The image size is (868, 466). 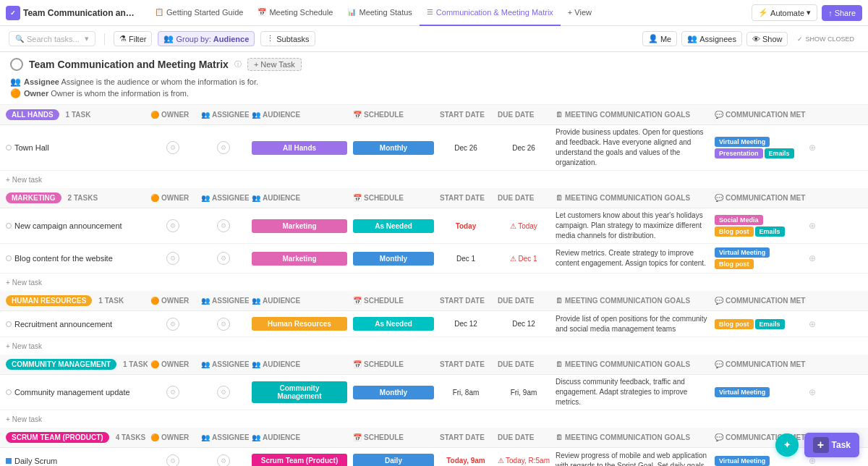 I want to click on task-name: Community management update, so click(x=72, y=392).